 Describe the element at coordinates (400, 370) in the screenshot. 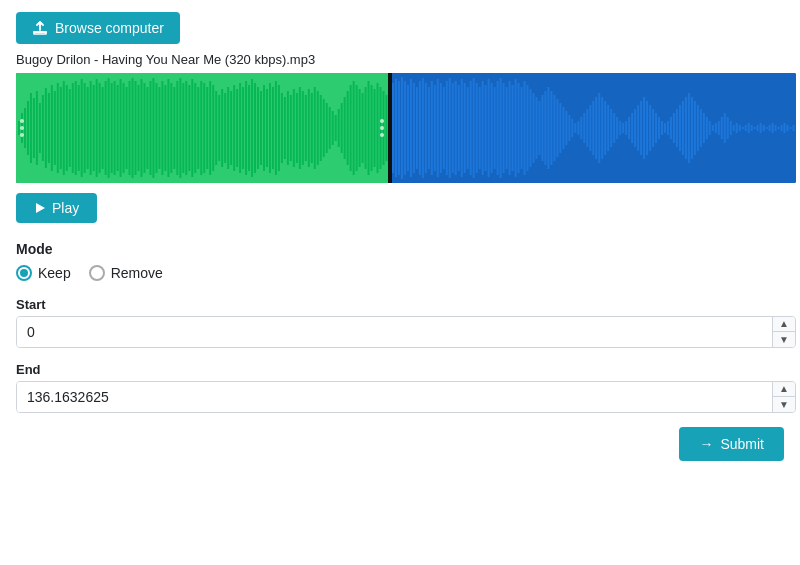

I see `end-label: End` at that location.